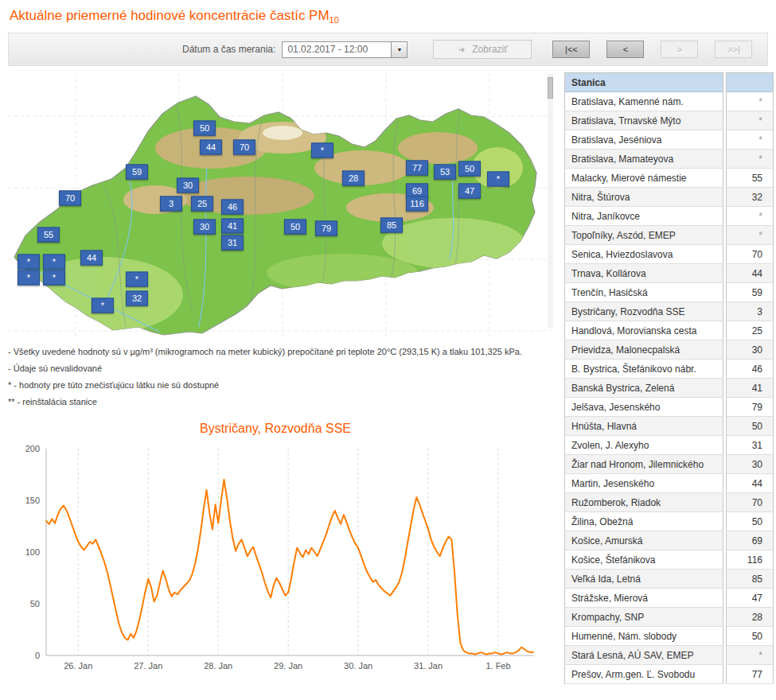 This screenshot has height=700, width=776. I want to click on stanica-header: Stanica, so click(644, 83).